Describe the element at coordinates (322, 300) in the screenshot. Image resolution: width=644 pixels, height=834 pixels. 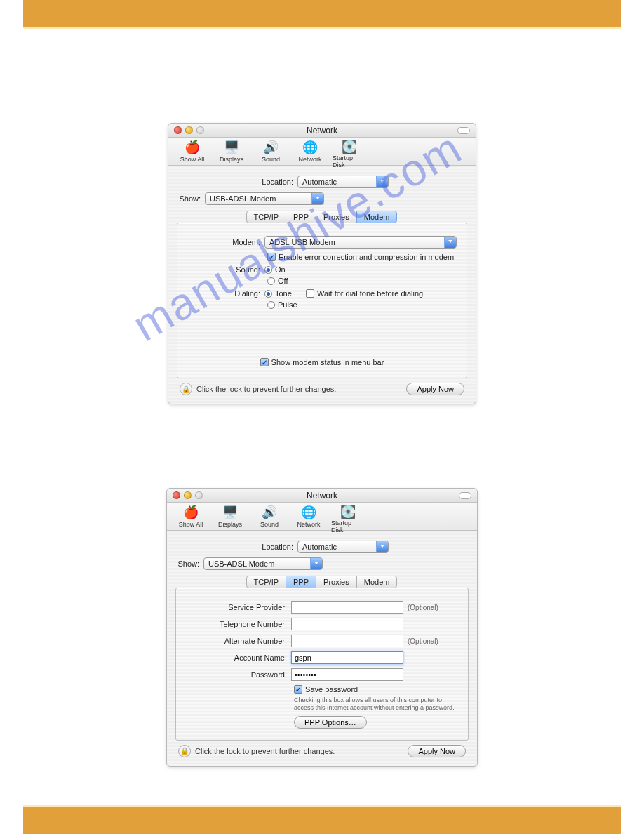
I see `modem-panel: Modem: ADSL USB Modem Enable error corre…` at that location.